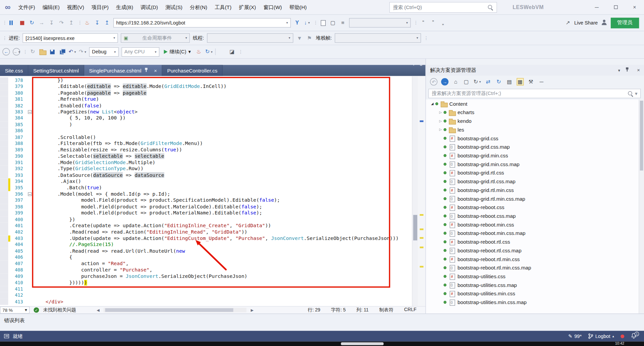  I want to click on flag-threads-icon: ⚑, so click(309, 38).